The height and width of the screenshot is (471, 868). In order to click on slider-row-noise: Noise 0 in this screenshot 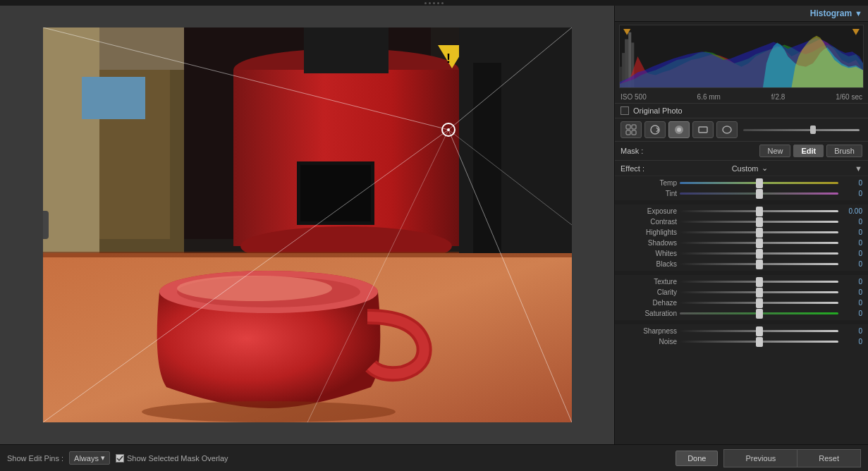, I will do `click(742, 341)`.